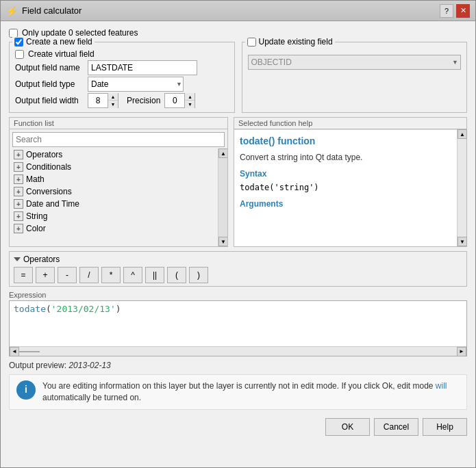 Image resolution: width=476 pixels, height=468 pixels. What do you see at coordinates (36, 229) in the screenshot?
I see `func-label-color: Color` at bounding box center [36, 229].